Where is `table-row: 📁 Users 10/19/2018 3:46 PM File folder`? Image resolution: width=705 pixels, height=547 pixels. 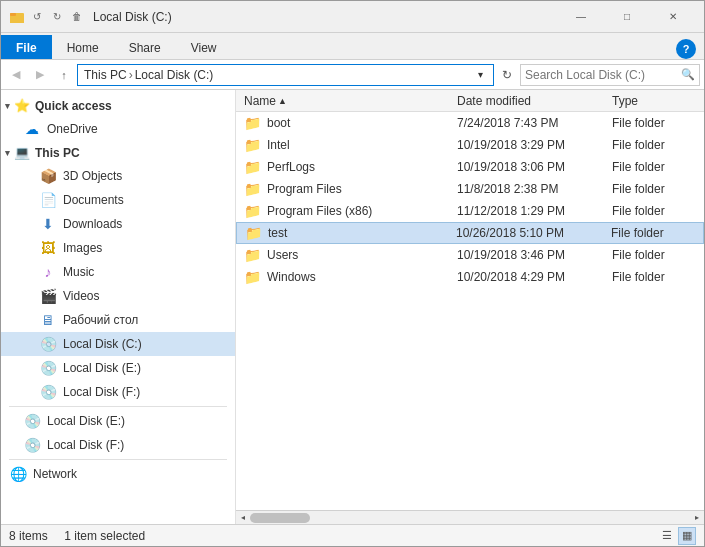 table-row: 📁 Users 10/19/2018 3:46 PM File folder is located at coordinates (470, 255).